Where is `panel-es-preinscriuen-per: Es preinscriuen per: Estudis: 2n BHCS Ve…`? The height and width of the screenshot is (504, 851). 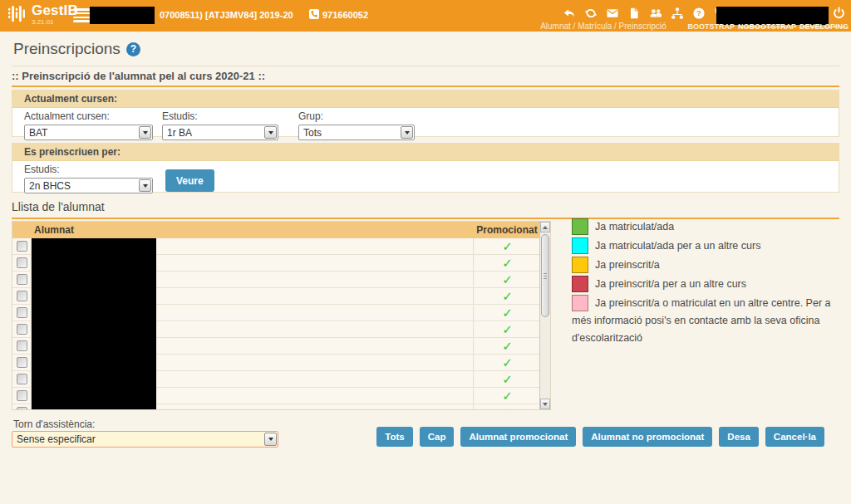 panel-es-preinscriuen-per: Es preinscriuen per: Estudis: 2n BHCS Ve… is located at coordinates (426, 168).